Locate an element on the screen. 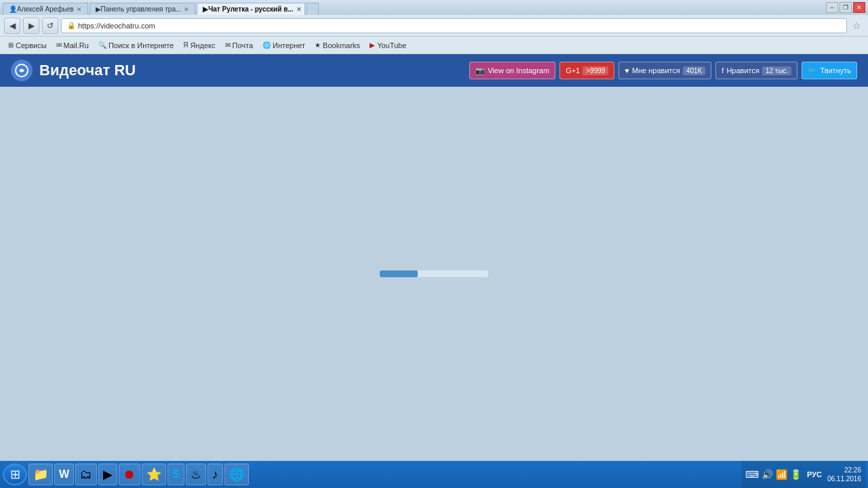 The width and height of the screenshot is (868, 488). fb-like-label: Нравится is located at coordinates (743, 70).